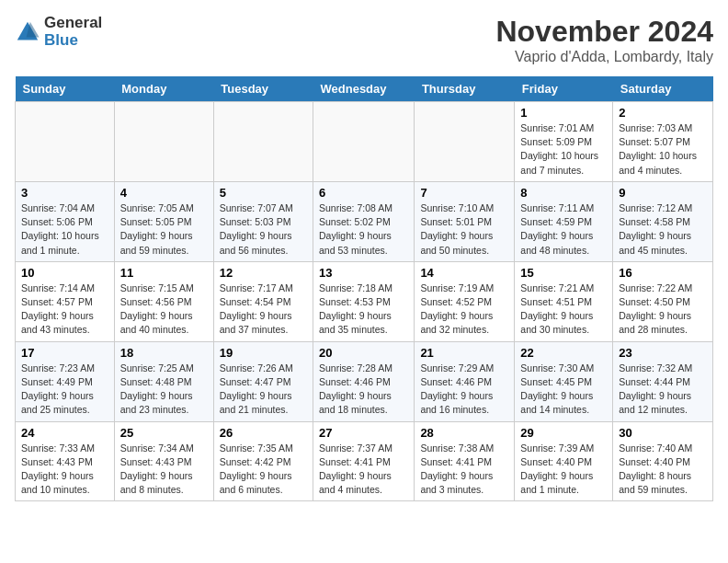 This screenshot has width=728, height=563. What do you see at coordinates (465, 462) in the screenshot?
I see `calendar-cell: 28Sunrise: 7:38 AM Sunset: 4:41 PM Dayli…` at bounding box center [465, 462].